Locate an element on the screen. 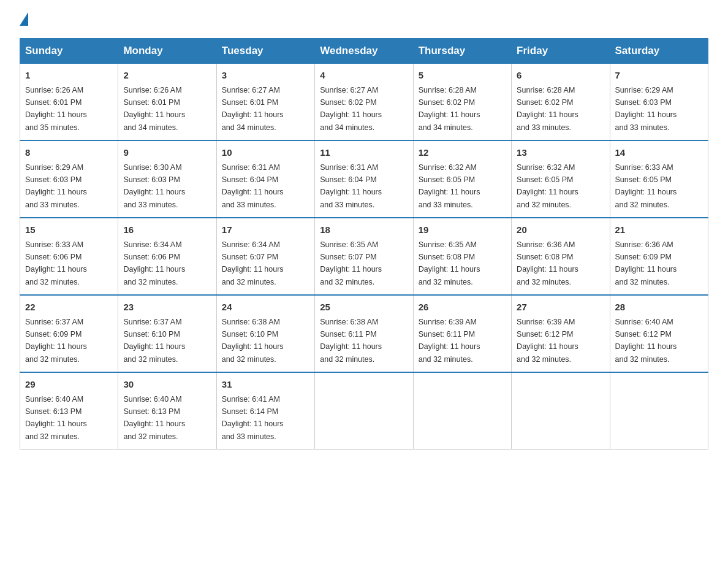 This screenshot has height=563, width=728. day-number: 5 is located at coordinates (462, 76).